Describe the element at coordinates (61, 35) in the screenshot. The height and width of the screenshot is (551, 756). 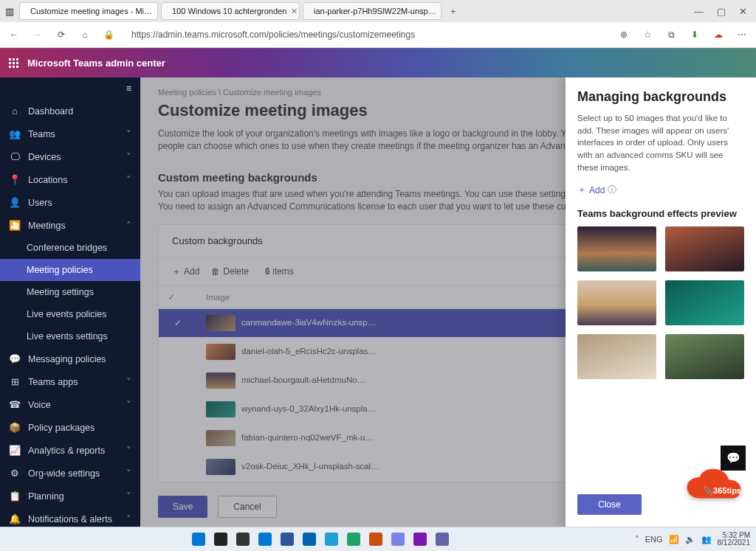
I see `refresh-button: ⟳` at that location.